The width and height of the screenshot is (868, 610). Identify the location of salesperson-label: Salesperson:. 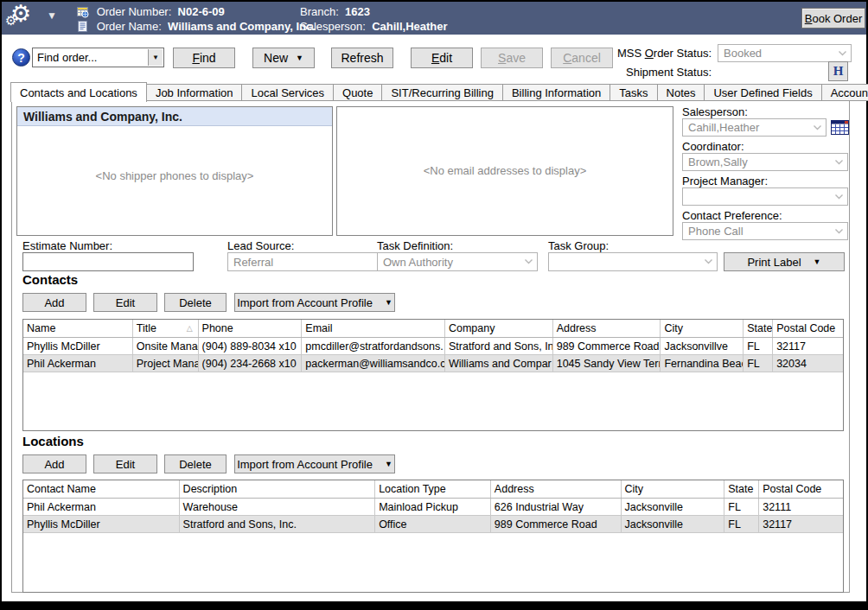
(715, 112).